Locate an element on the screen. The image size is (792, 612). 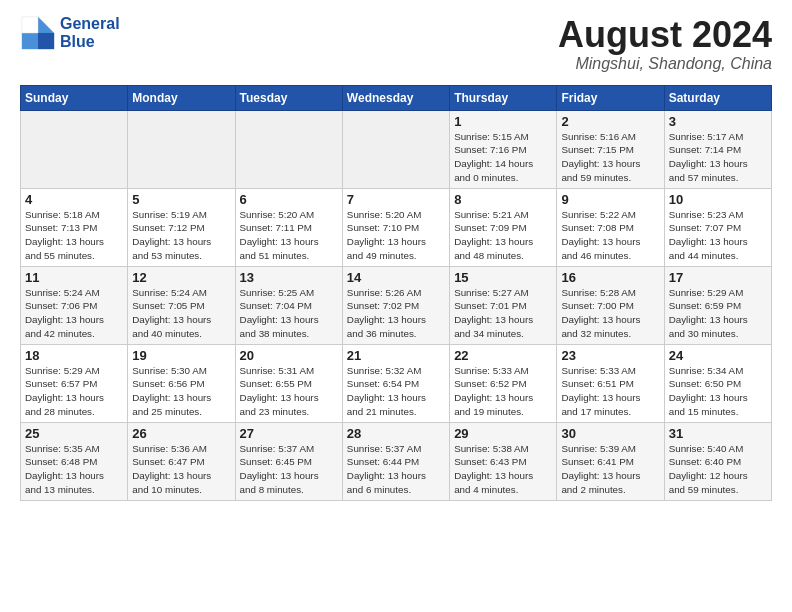
calendar-cell: 22Sunrise: 5:33 AM Sunset: 6:52 PM Dayli… is located at coordinates (504, 383).